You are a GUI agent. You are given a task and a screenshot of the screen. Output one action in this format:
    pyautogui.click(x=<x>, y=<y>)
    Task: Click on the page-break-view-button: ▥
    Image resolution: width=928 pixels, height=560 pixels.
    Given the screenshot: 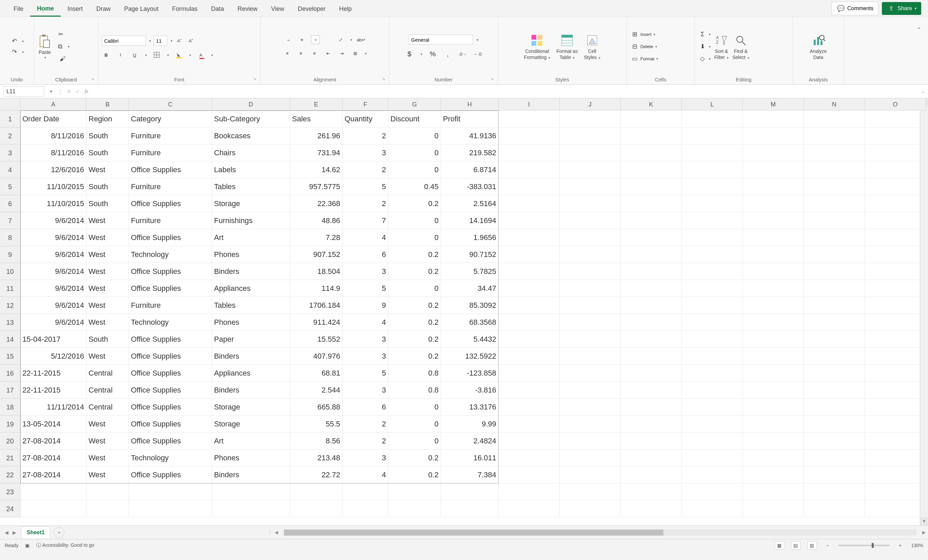 What is the action you would take?
    pyautogui.click(x=812, y=545)
    